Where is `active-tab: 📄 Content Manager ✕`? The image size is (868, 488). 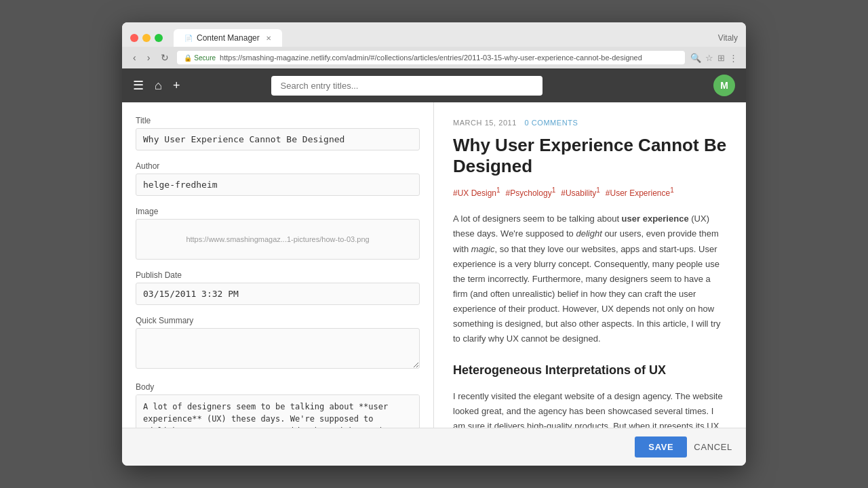 active-tab: 📄 Content Manager ✕ is located at coordinates (228, 38).